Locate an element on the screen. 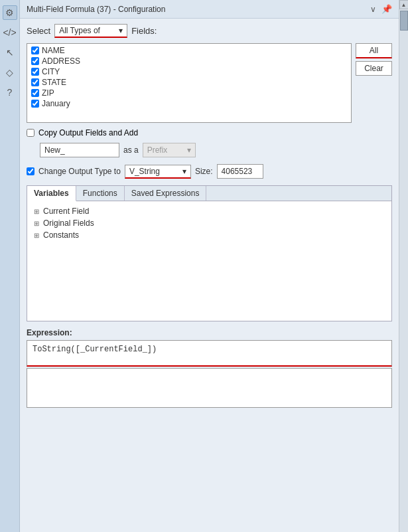 Image resolution: width=408 pixels, height=532 pixels. field-checkbox-name is located at coordinates (35, 50).